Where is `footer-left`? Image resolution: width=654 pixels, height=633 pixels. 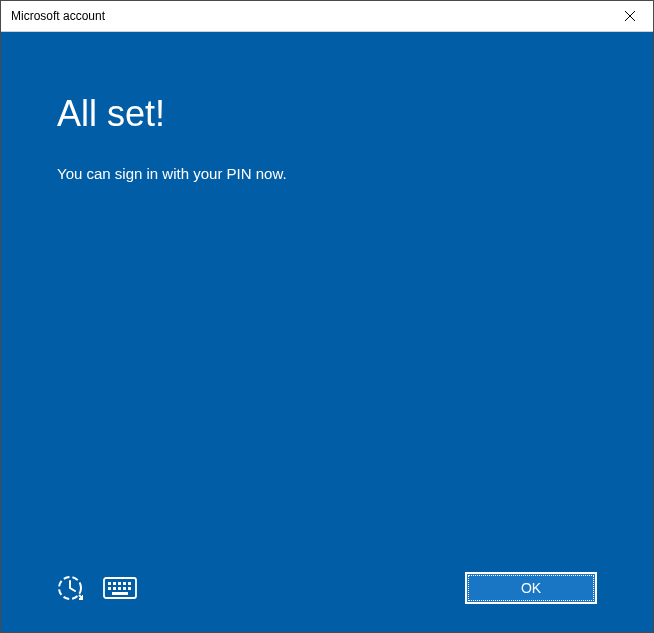 footer-left is located at coordinates (97, 588).